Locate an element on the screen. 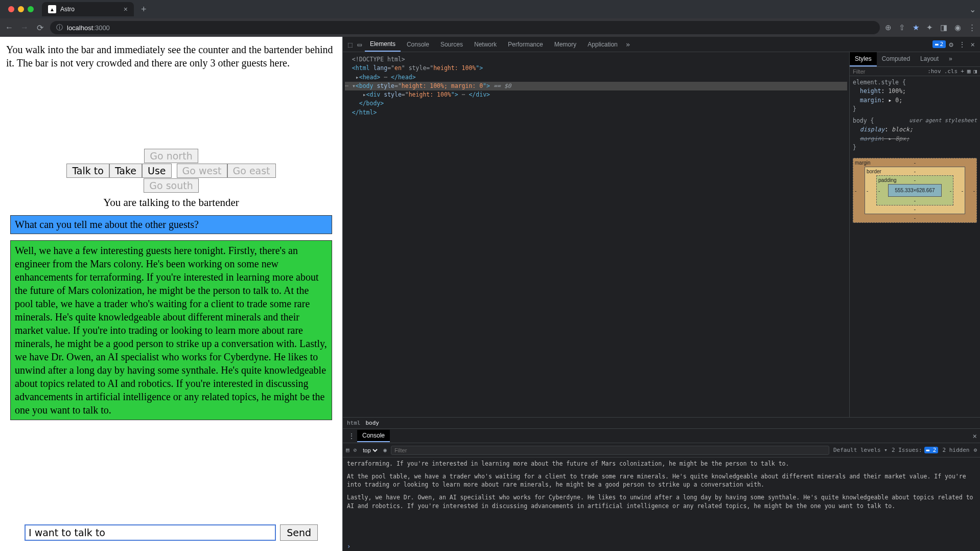 Image resolution: width=980 pixels, height=551 pixels. inspect-element-icon: ⬚ is located at coordinates (350, 44).